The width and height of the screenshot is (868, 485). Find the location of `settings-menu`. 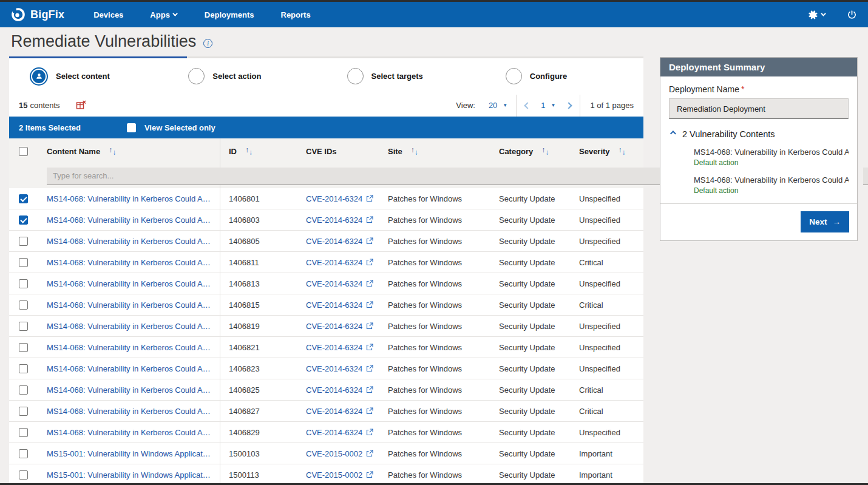

settings-menu is located at coordinates (817, 15).